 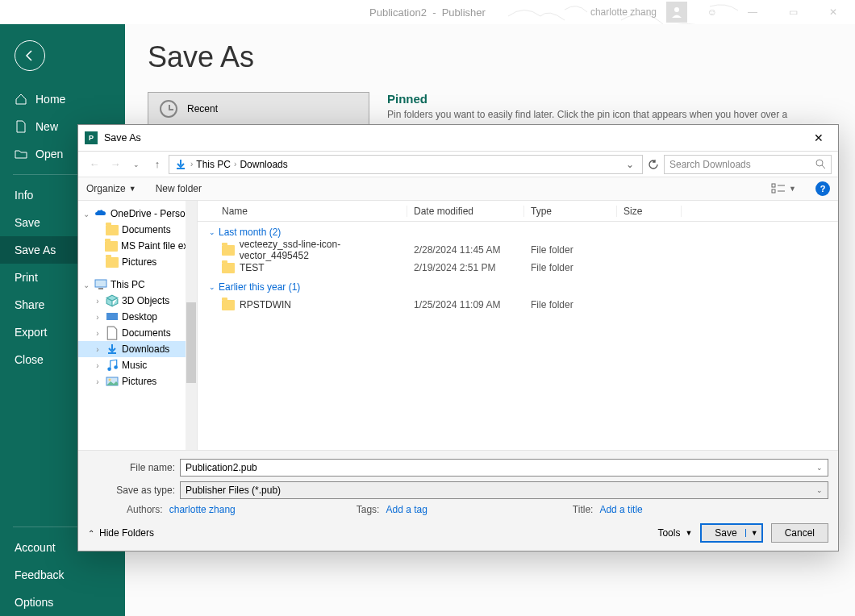 What do you see at coordinates (157, 164) in the screenshot?
I see `nav-up-button: ↑` at bounding box center [157, 164].